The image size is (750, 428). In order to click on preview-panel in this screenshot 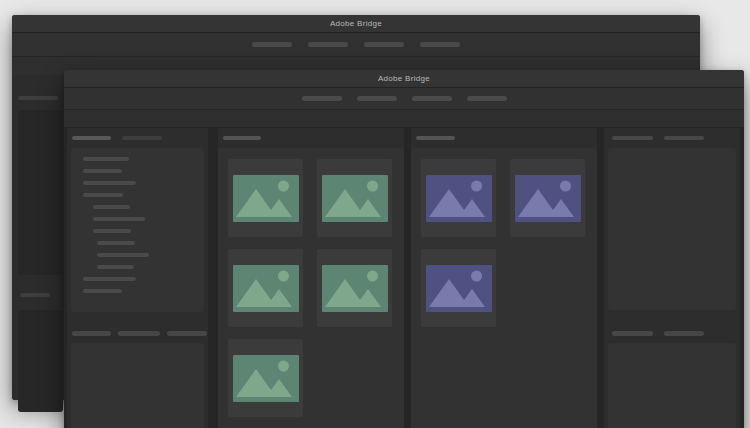, I will do `click(672, 229)`.